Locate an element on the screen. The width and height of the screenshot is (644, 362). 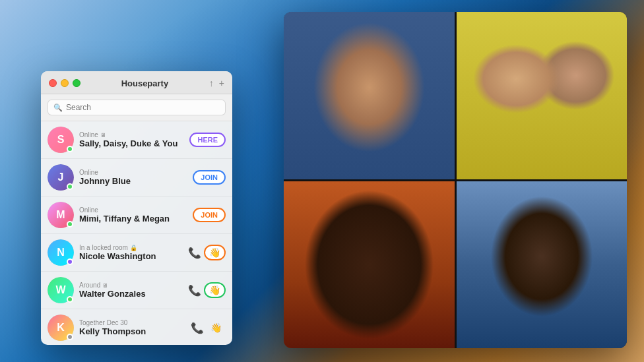
minimize-button is located at coordinates (65, 83).